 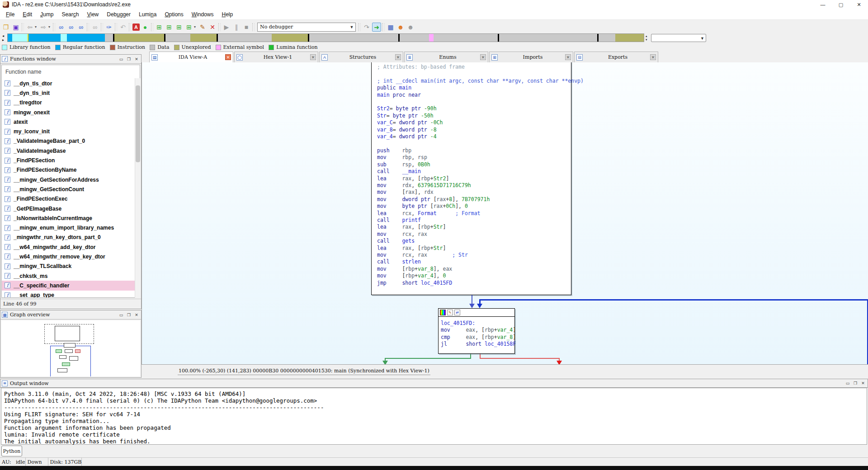 I want to click on debug-pause-icon: ∥, so click(x=236, y=27).